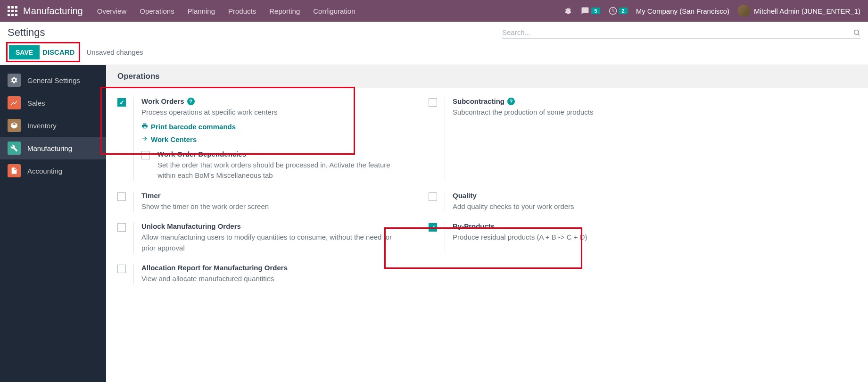 Image resolution: width=868 pixels, height=383 pixels. Describe the element at coordinates (14, 125) in the screenshot. I see `box-icon` at that location.